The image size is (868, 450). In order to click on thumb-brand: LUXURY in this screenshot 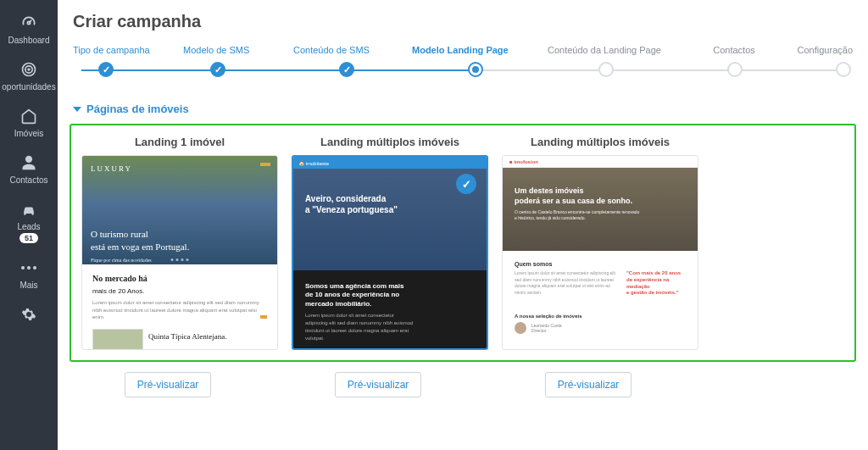, I will do `click(180, 169)`.